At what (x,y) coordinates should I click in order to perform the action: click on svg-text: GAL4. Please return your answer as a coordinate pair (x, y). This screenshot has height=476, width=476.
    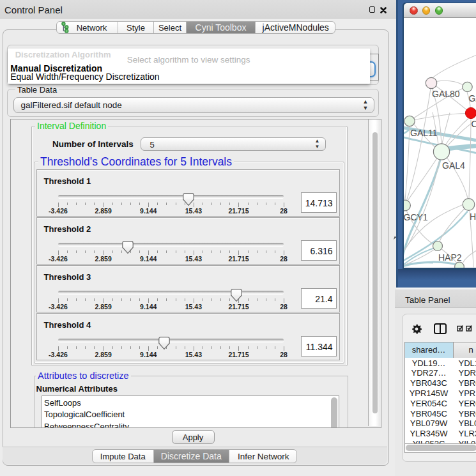
    Looking at the image, I should click on (454, 165).